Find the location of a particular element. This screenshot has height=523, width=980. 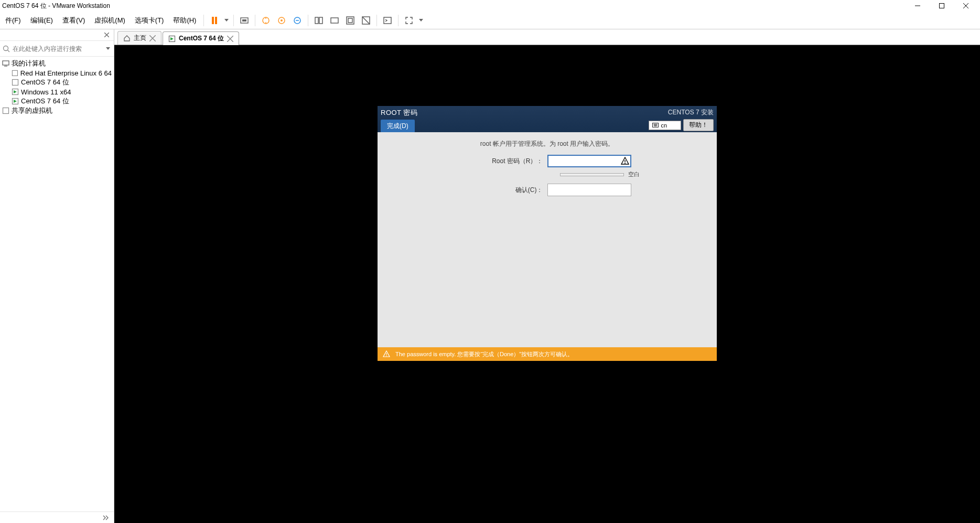

lang-label: cn is located at coordinates (664, 125).